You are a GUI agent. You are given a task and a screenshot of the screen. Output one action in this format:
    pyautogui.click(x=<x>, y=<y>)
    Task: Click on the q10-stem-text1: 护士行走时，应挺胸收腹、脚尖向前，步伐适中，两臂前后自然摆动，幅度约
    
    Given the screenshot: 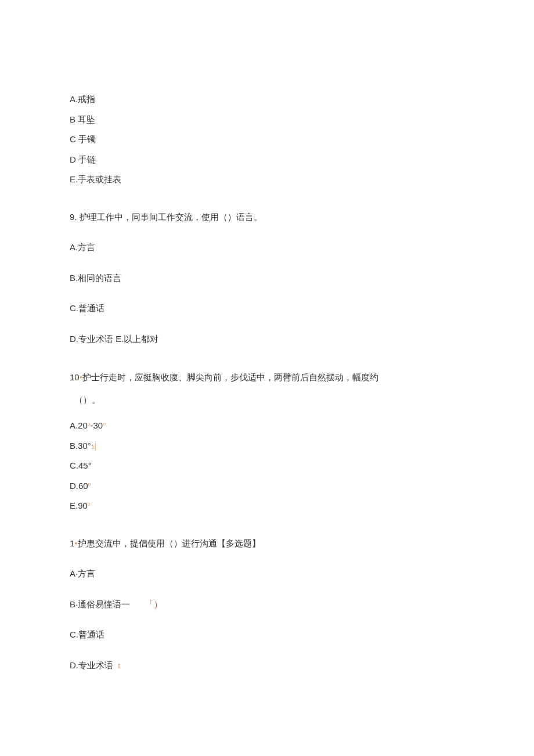 What is the action you would take?
    pyautogui.click(x=230, y=377)
    